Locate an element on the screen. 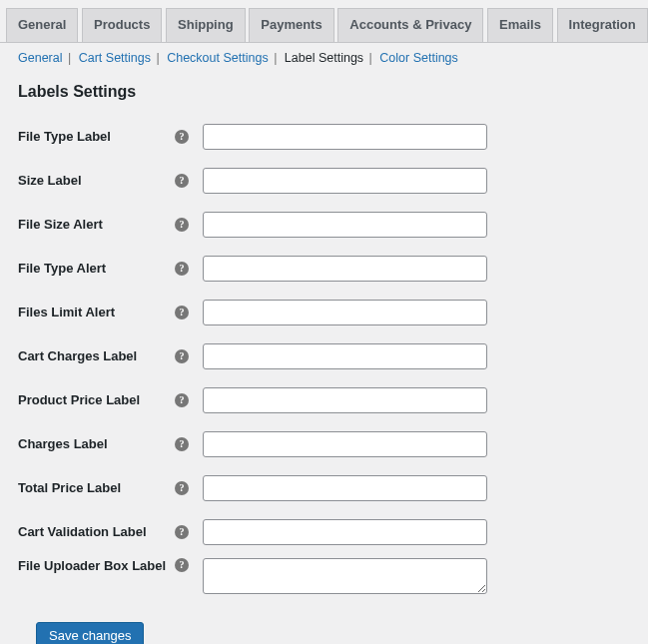 The height and width of the screenshot is (644, 648). textarea-file-uploader-box-label is located at coordinates (345, 576).